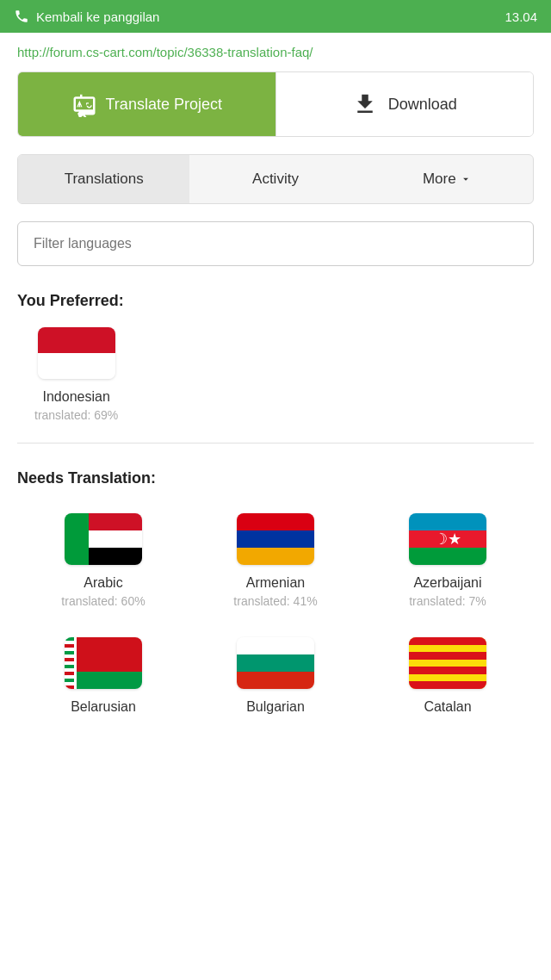 Image resolution: width=551 pixels, height=980 pixels. What do you see at coordinates (276, 179) in the screenshot?
I see `tab-activity: Activity` at bounding box center [276, 179].